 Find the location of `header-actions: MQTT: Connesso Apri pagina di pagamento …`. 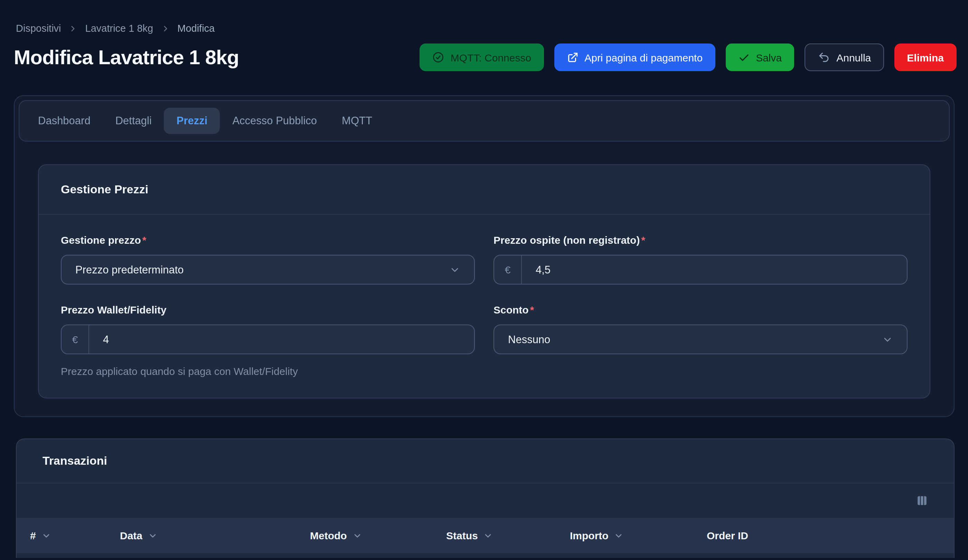

header-actions: MQTT: Connesso Apri pagina di pagamento … is located at coordinates (688, 57).